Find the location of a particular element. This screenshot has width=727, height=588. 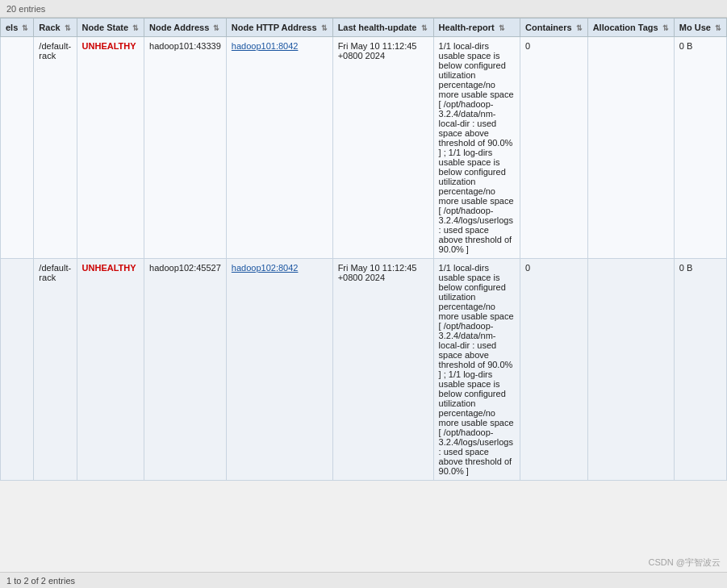

sort-icon-els: ⇅ is located at coordinates (25, 28).